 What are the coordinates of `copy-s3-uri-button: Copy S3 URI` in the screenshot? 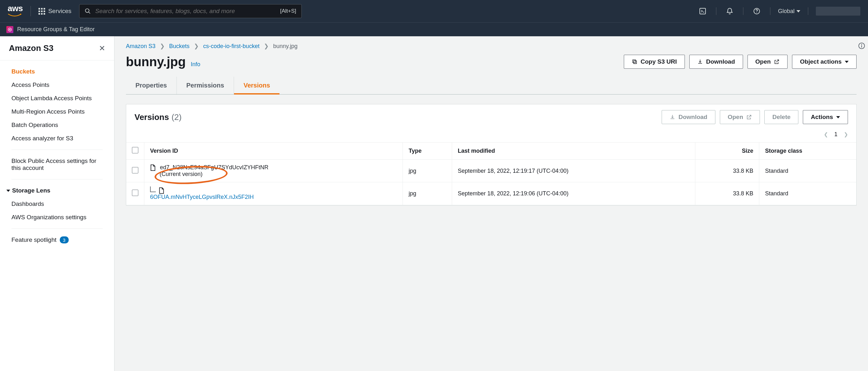 It's located at (654, 62).